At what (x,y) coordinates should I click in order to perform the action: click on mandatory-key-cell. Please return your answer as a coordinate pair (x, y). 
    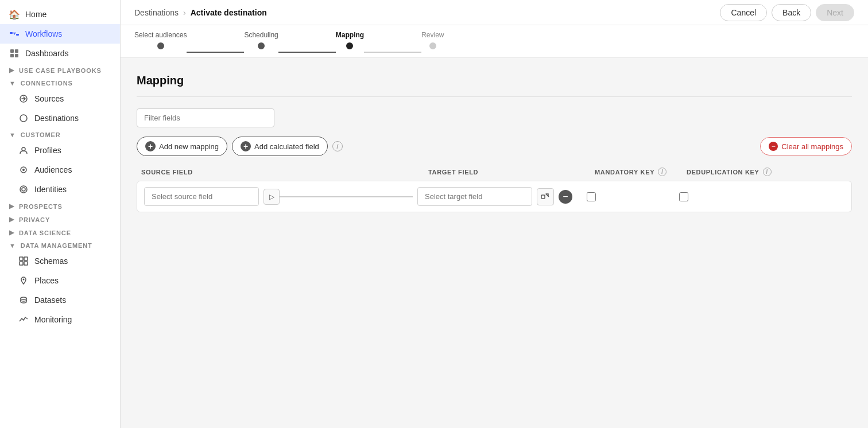
    Looking at the image, I should click on (591, 197).